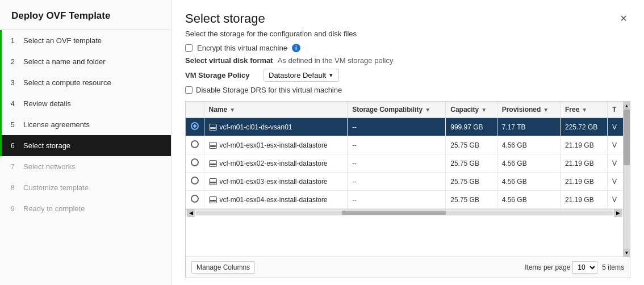 The image size is (644, 285). Describe the element at coordinates (15, 167) in the screenshot. I see `step-number-7: 7` at that location.